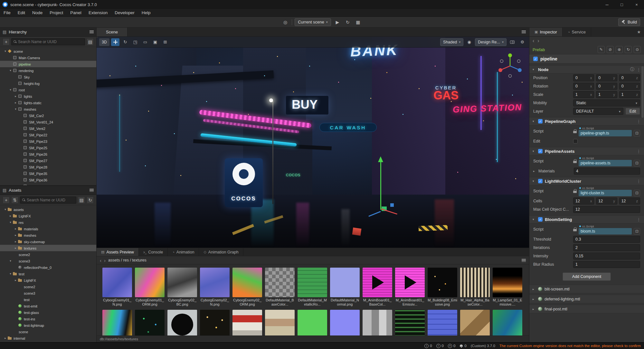 This screenshot has width=644, height=349. I want to click on scale-x-field: 1x, so click(583, 95).